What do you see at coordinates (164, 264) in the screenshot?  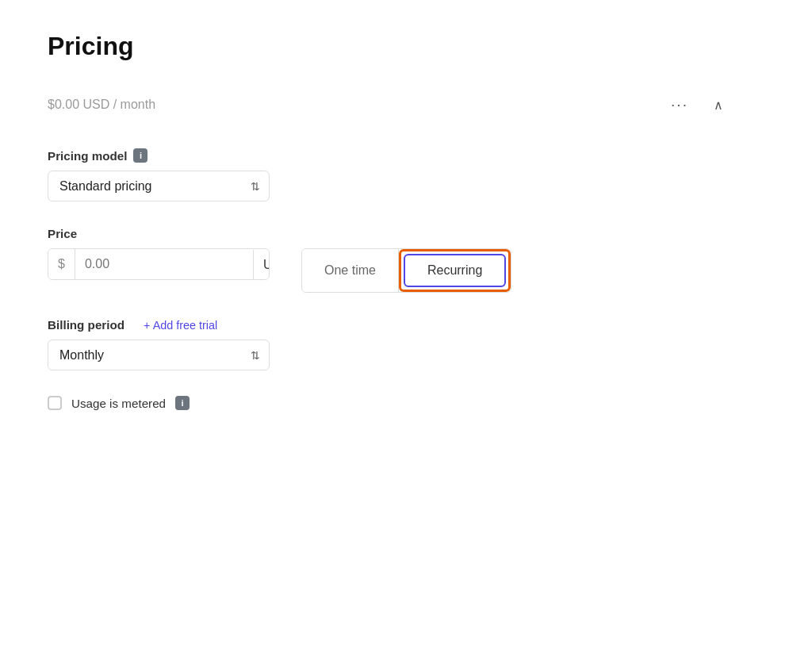 I see `price-amount-input` at bounding box center [164, 264].